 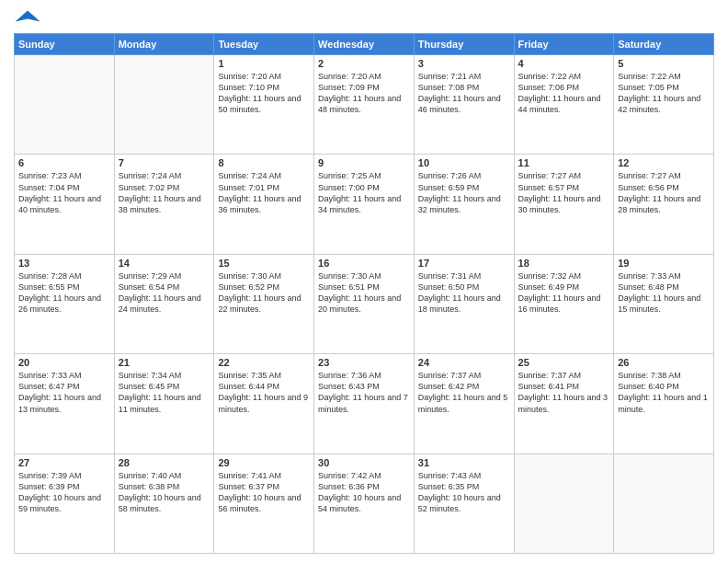 What do you see at coordinates (264, 63) in the screenshot?
I see `day-number: 1` at bounding box center [264, 63].